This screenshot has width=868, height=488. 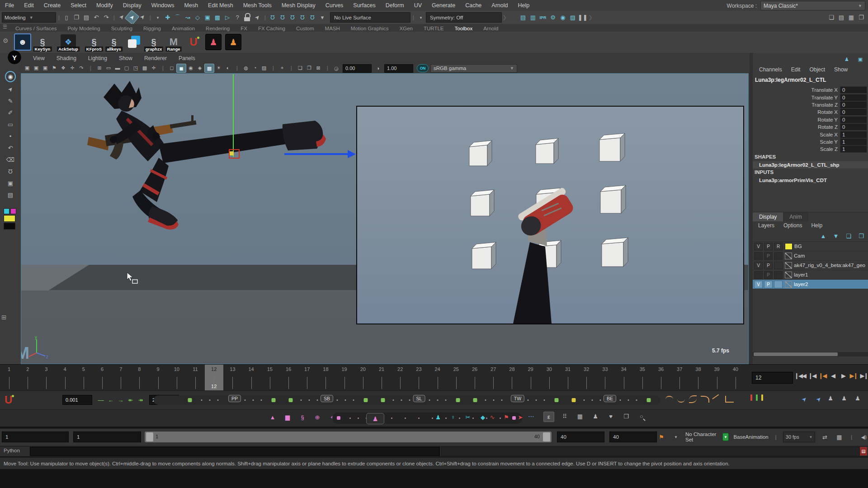 What do you see at coordinates (150, 437) in the screenshot?
I see `range-start-handle` at bounding box center [150, 437].